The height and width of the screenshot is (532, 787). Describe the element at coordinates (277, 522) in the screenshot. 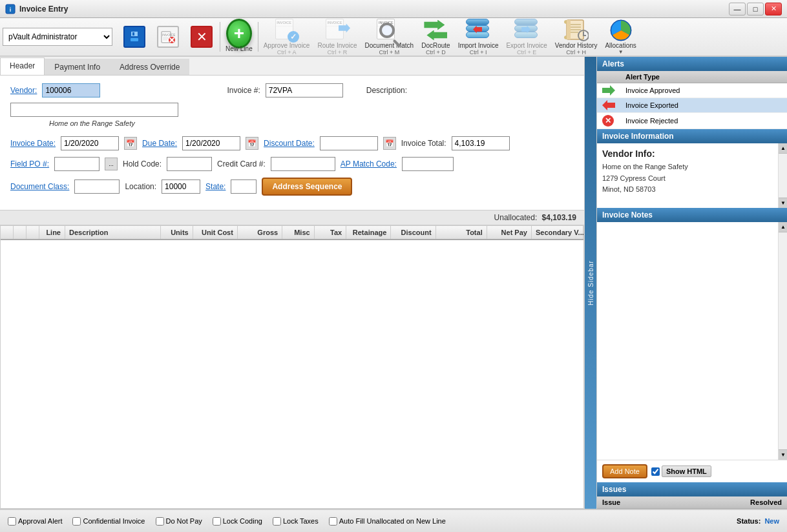

I see `lock-taxes-checkbox` at that location.